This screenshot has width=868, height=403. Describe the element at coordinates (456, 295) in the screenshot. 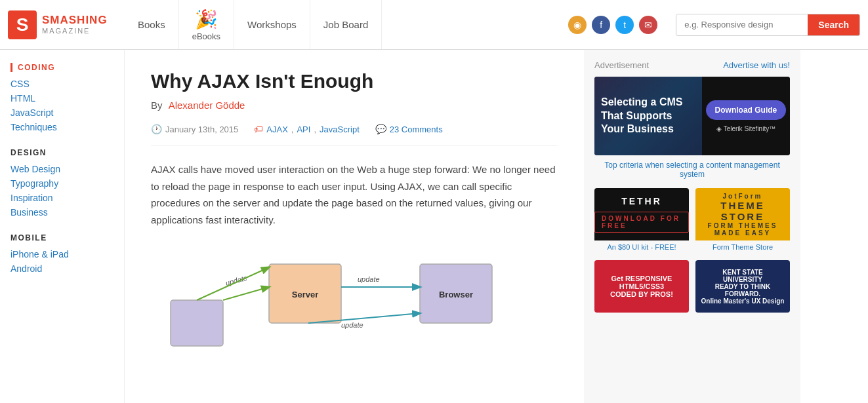

I see `svg-text: Browser` at that location.